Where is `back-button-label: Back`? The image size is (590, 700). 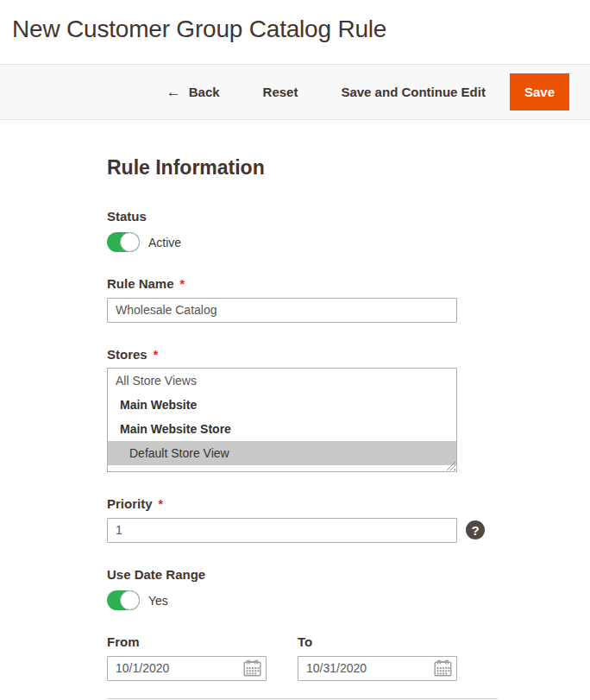
back-button-label: Back is located at coordinates (204, 91).